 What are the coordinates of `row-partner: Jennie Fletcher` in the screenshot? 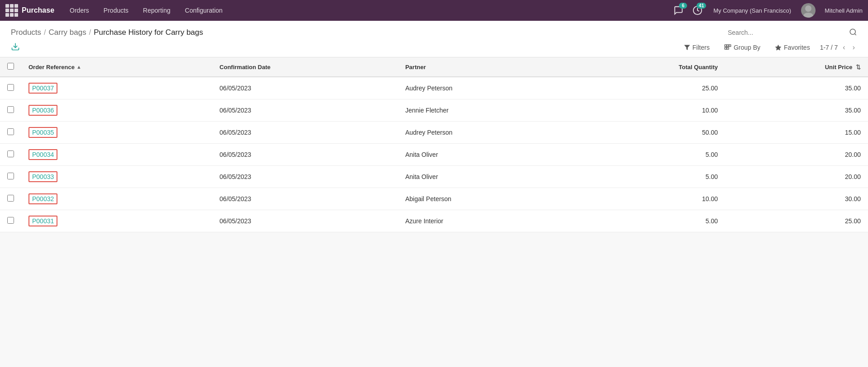 It's located at (486, 110).